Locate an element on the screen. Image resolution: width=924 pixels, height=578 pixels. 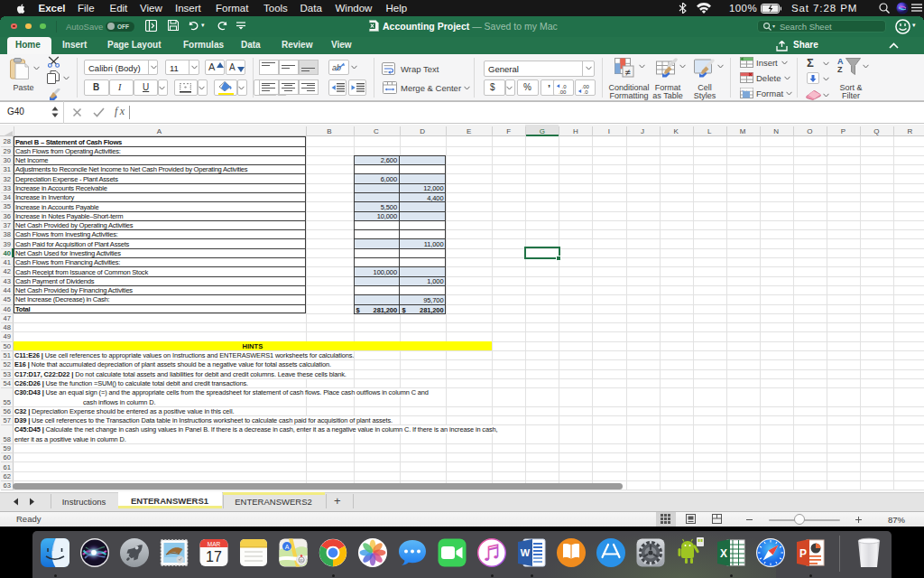
svg-text: P is located at coordinates (803, 554).